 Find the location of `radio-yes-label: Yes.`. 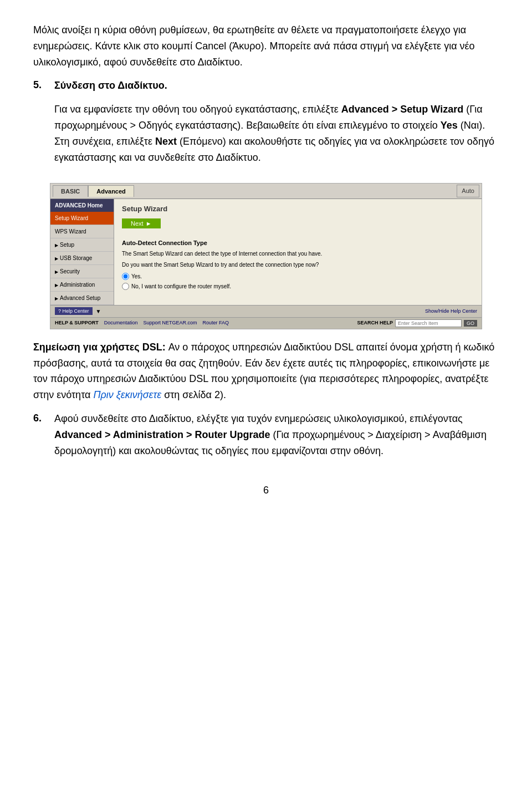

radio-yes-label: Yes. is located at coordinates (136, 276).